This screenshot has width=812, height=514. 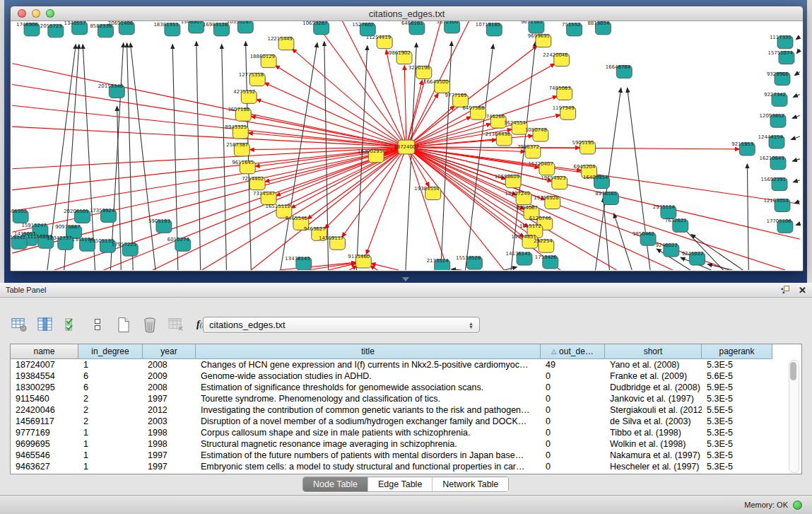 What do you see at coordinates (786, 290) in the screenshot?
I see `float-panel-icon` at bounding box center [786, 290].